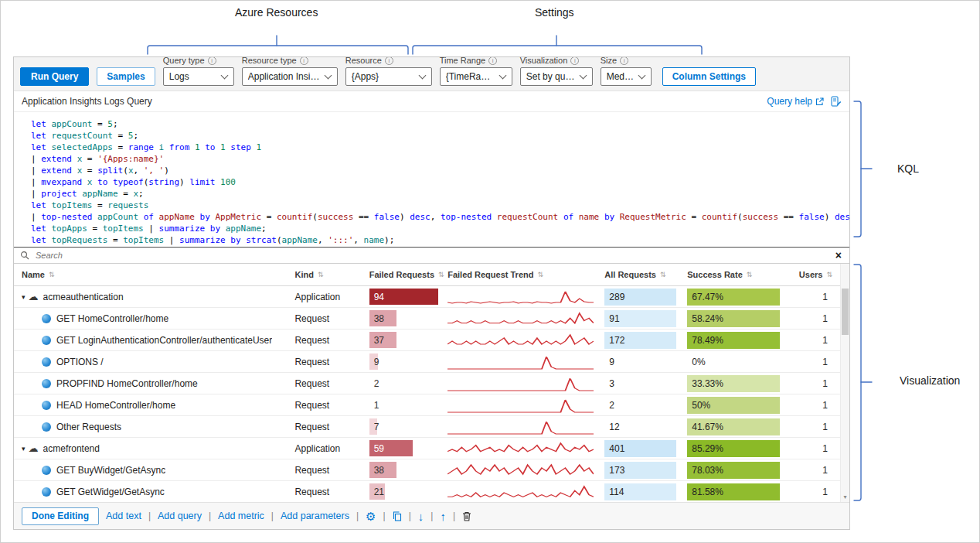 This screenshot has height=543, width=980. What do you see at coordinates (739, 275) in the screenshot?
I see `column-header: Success Rate⇅` at bounding box center [739, 275].